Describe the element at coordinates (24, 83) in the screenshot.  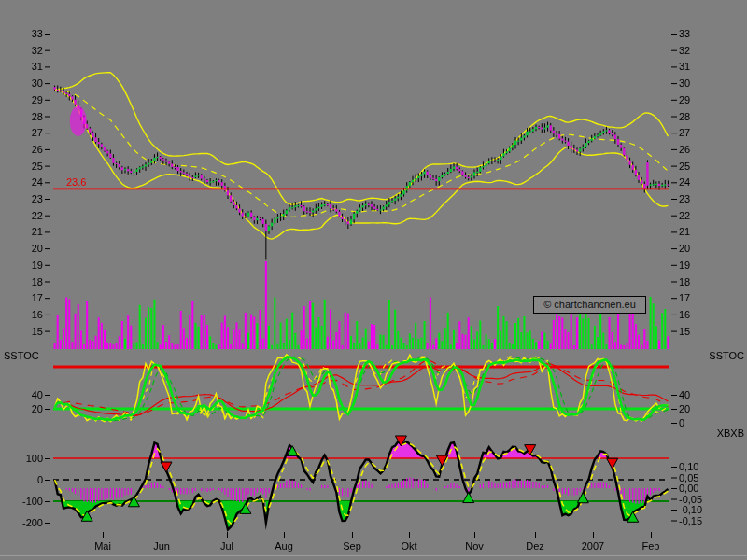
I see `price-tick-left: 30` at that location.